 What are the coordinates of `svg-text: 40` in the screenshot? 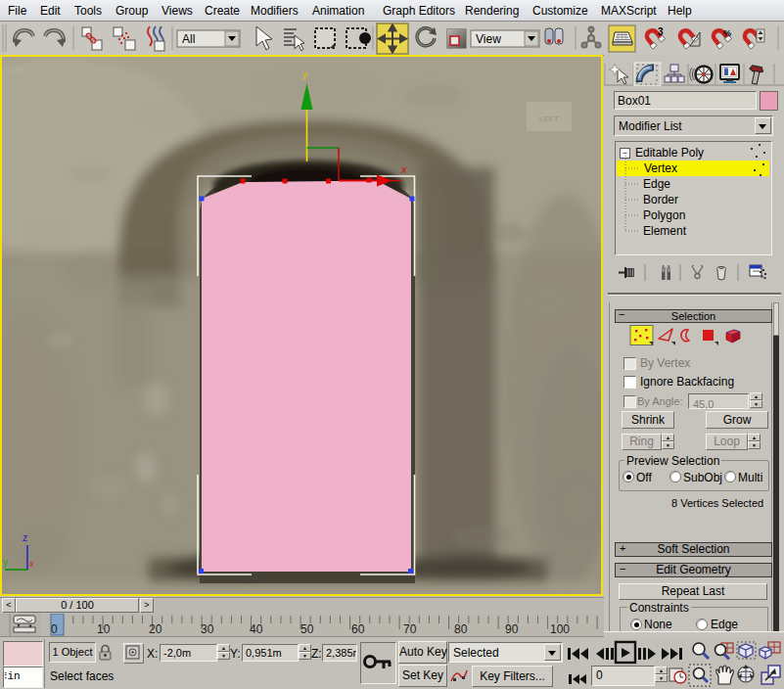 It's located at (256, 629).